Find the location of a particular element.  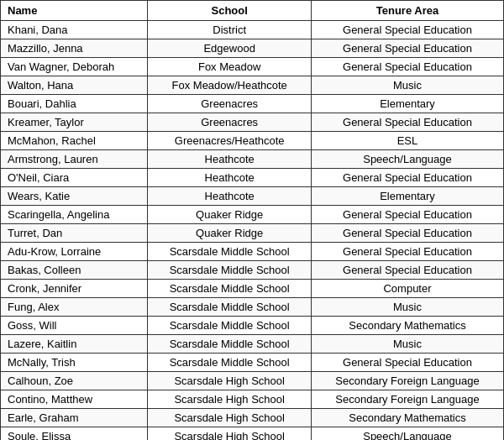

table-row: Turret, DanQuaker RidgeGeneral Special E… is located at coordinates (252, 233).